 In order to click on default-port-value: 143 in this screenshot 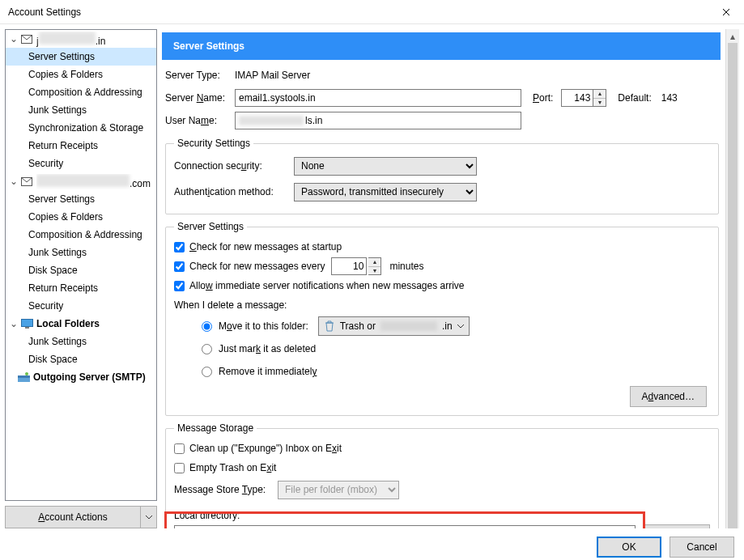, I will do `click(670, 98)`.